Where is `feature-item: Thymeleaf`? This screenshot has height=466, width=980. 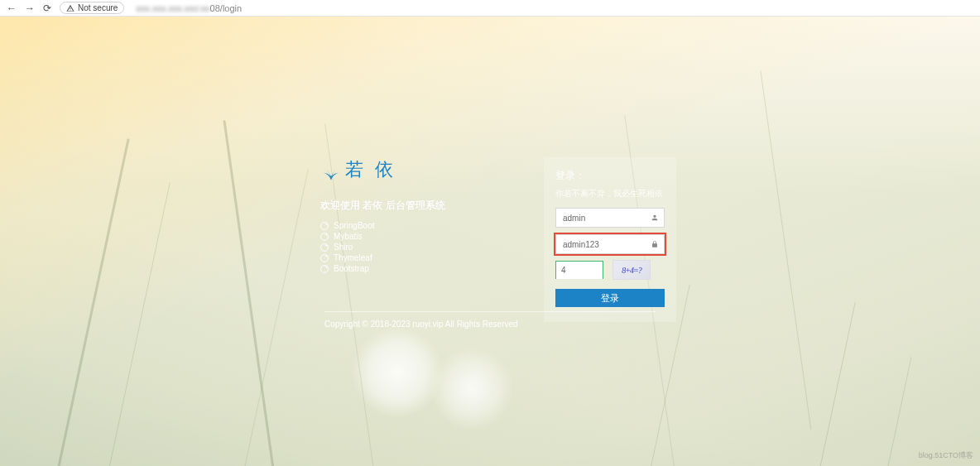 feature-item: Thymeleaf is located at coordinates (407, 258).